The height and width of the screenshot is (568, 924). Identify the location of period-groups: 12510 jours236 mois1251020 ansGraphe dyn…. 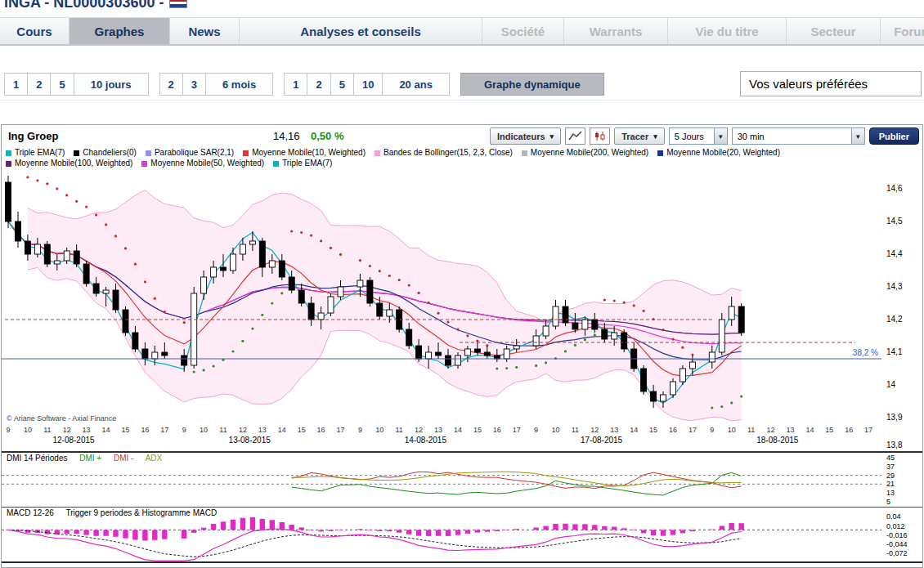
(309, 84).